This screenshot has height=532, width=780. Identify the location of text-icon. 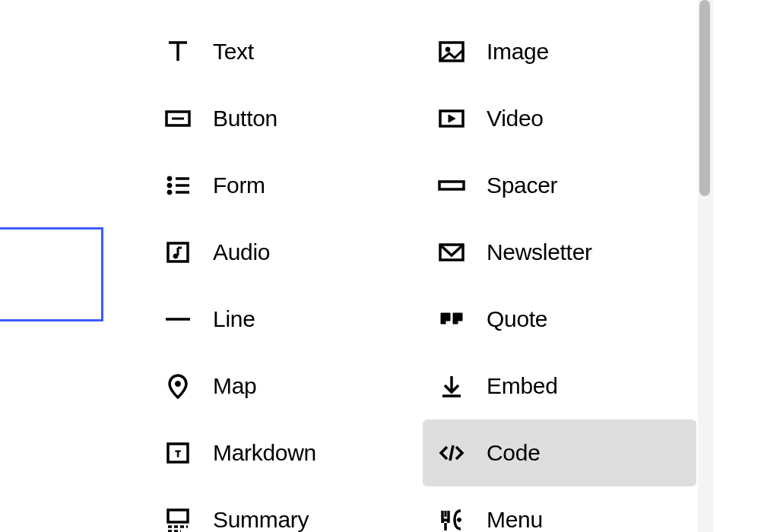
(178, 52).